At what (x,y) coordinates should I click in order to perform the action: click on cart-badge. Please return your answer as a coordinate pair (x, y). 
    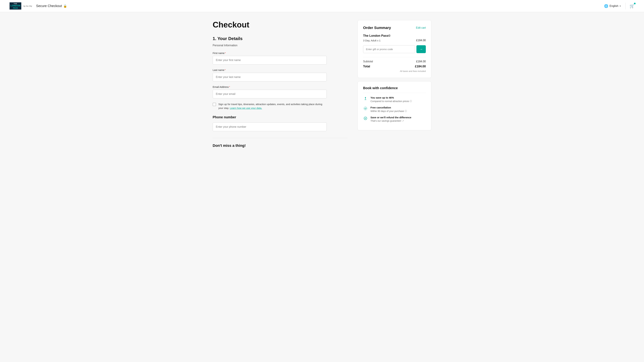
    Looking at the image, I should click on (635, 3).